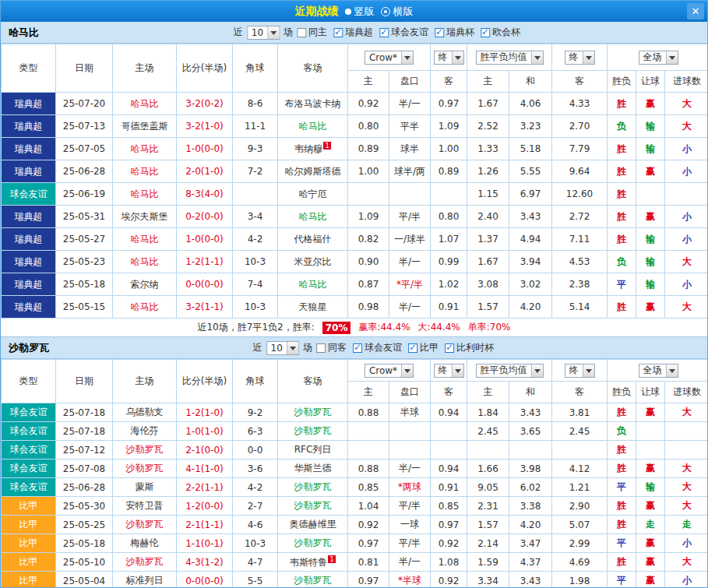 The image size is (708, 588). I want to click on home-team-link: 哥德堡盖斯, so click(145, 126).